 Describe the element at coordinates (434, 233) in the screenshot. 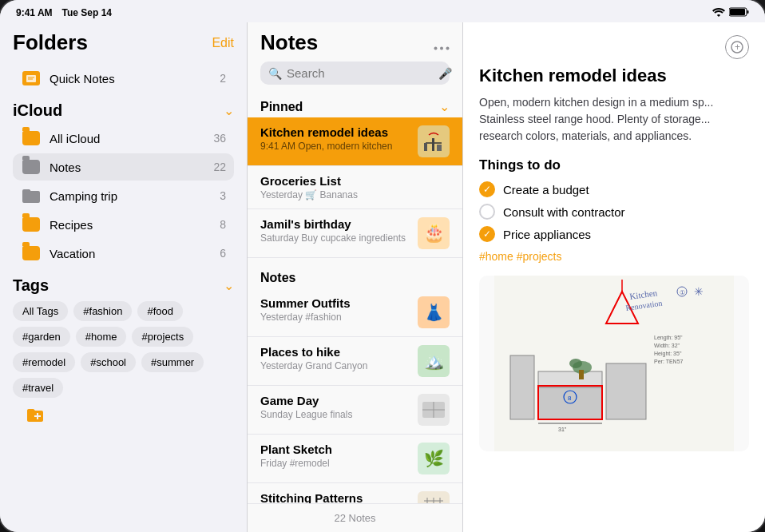

I see `note-thumbnail-birthday: 🎂` at that location.